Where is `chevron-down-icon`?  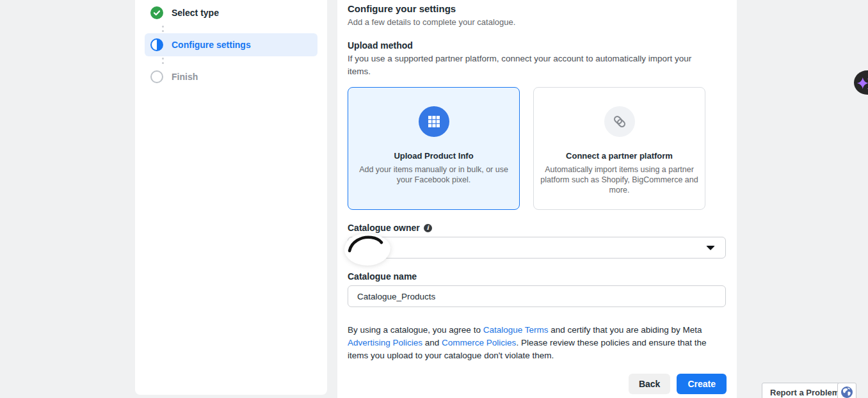
chevron-down-icon is located at coordinates (711, 248).